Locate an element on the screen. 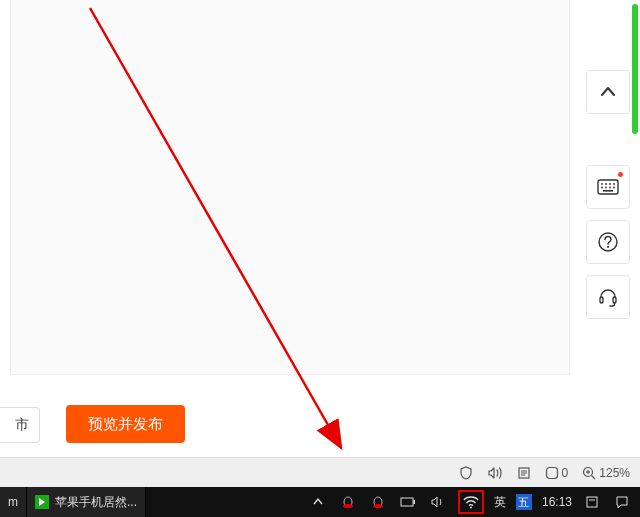 The width and height of the screenshot is (640, 517). partial-button-text: 市 is located at coordinates (22, 425).